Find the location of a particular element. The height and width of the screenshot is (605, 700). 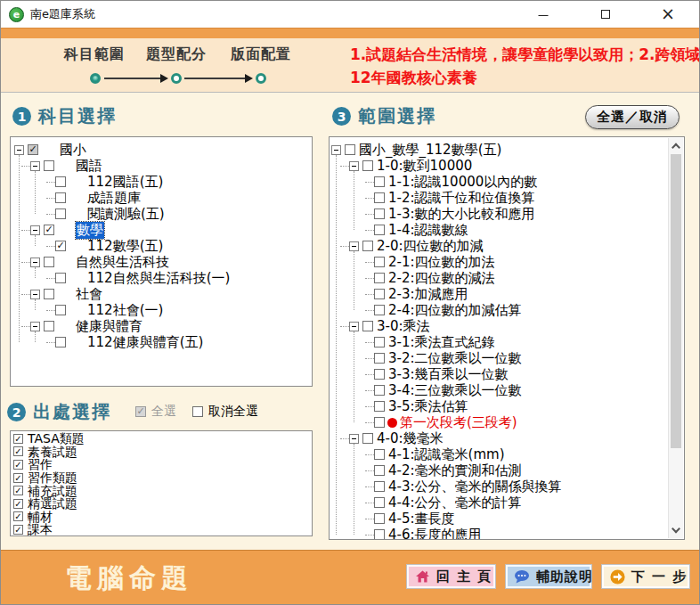

tree-node-label: 社會 is located at coordinates (89, 294).